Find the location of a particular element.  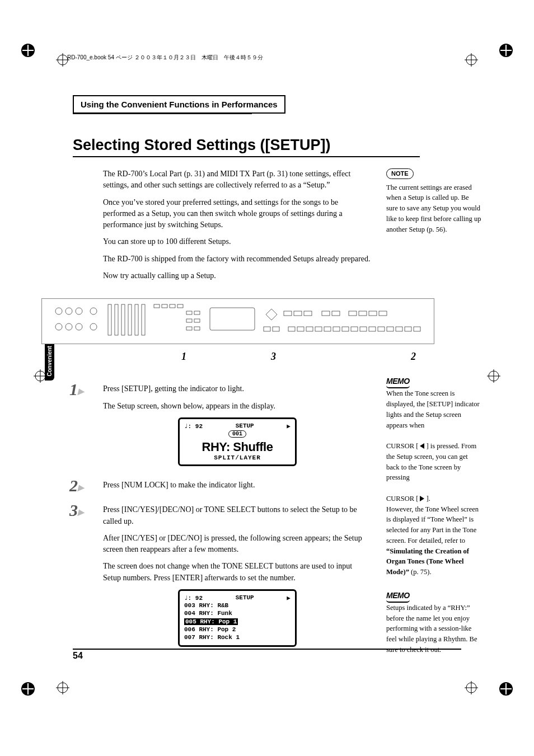

intro-para: The RD-700’s Local Part (p. 31) and MIDI… is located at coordinates (237, 180).